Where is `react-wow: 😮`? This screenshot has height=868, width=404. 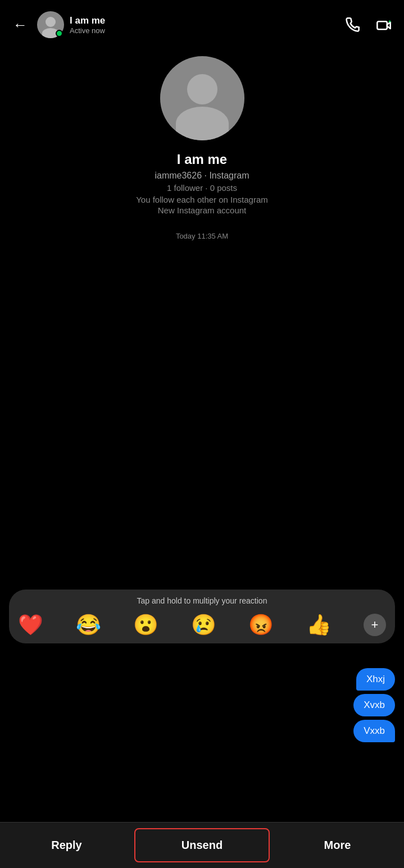 react-wow: 😮 is located at coordinates (146, 625).